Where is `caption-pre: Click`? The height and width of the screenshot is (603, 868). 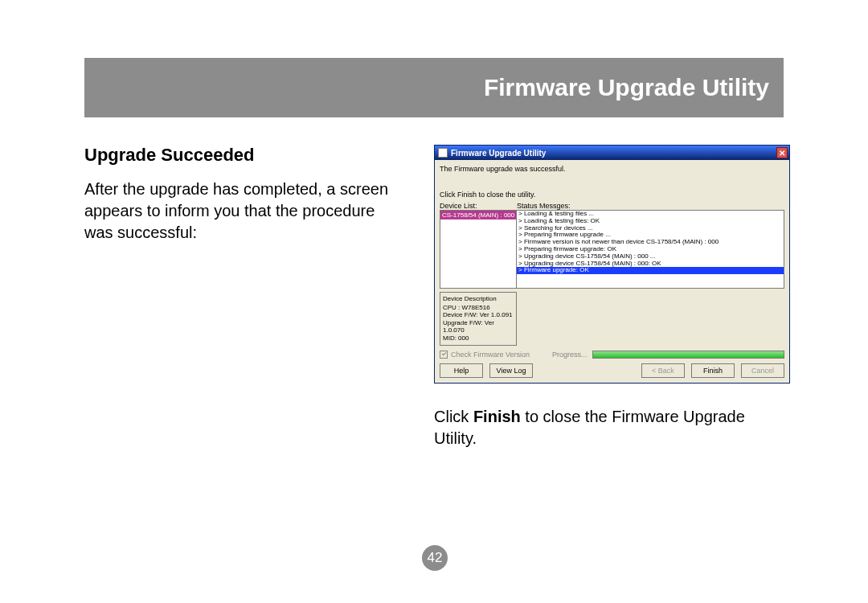 caption-pre: Click is located at coordinates (453, 416).